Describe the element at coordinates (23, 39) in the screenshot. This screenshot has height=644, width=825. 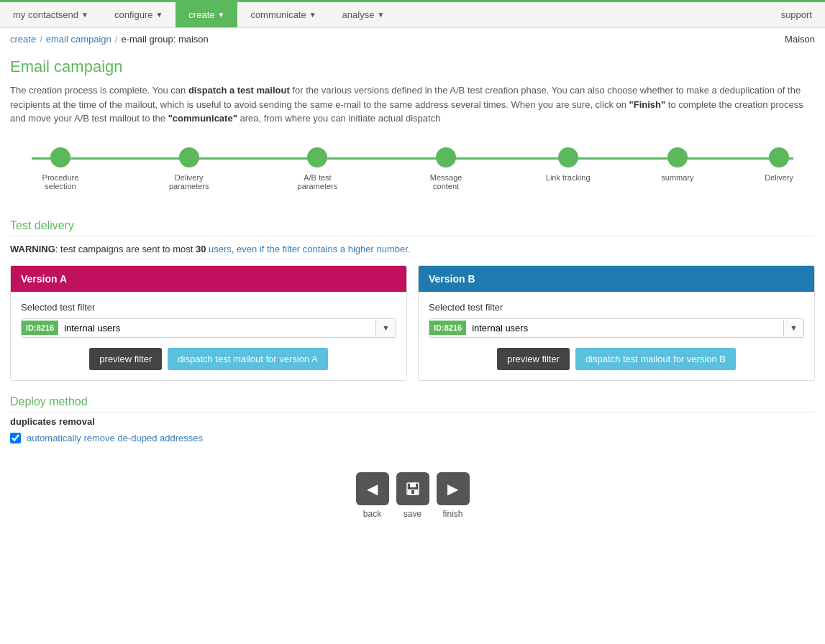
I see `breadcrumb-create: create` at that location.